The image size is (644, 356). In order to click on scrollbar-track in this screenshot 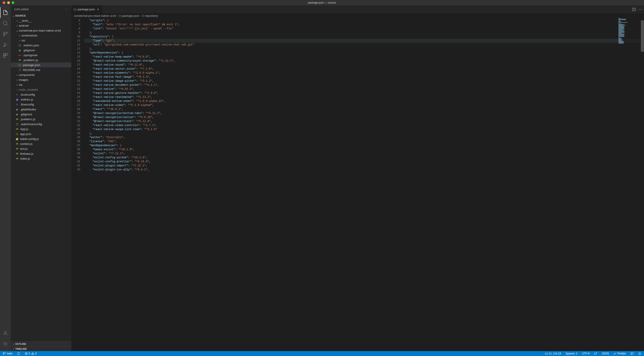, I will do `click(642, 185)`.